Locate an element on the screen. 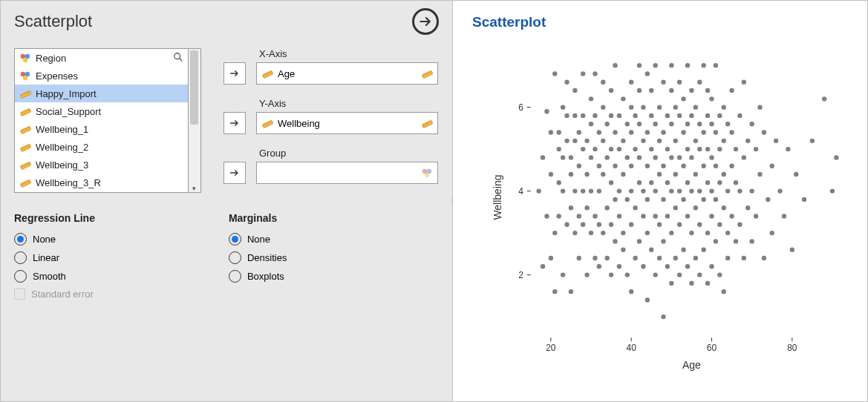  svg-text: 80 is located at coordinates (792, 348).